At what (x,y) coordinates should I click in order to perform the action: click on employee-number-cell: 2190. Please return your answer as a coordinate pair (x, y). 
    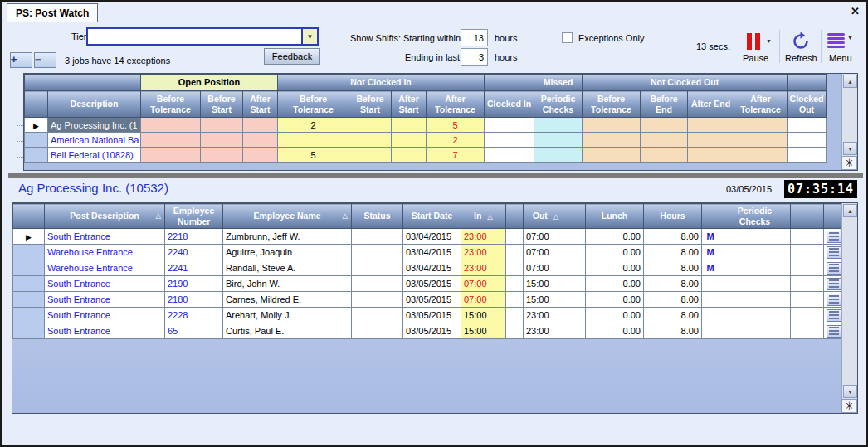
    Looking at the image, I should click on (194, 284).